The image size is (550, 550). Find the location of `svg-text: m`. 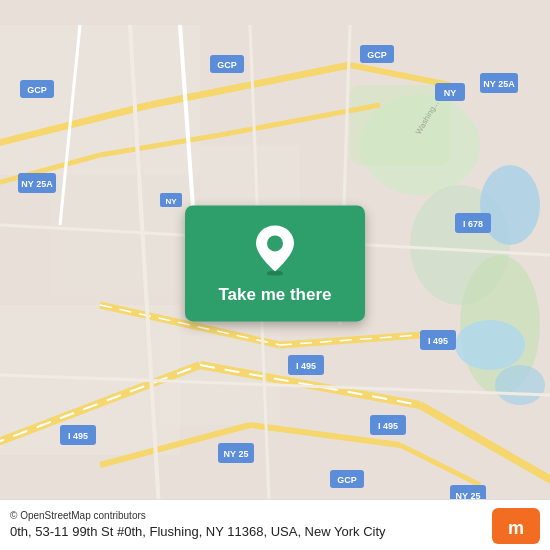

svg-text: m is located at coordinates (516, 528).